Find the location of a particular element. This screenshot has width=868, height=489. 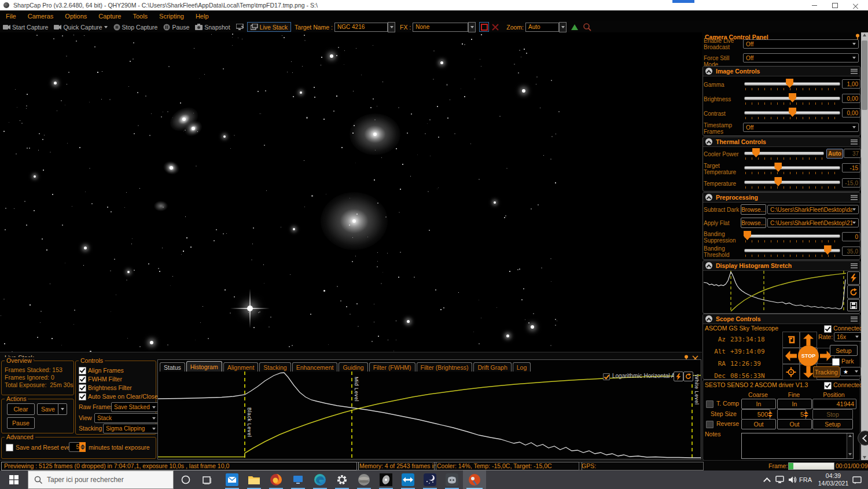

pause-button: Pause is located at coordinates (176, 27).